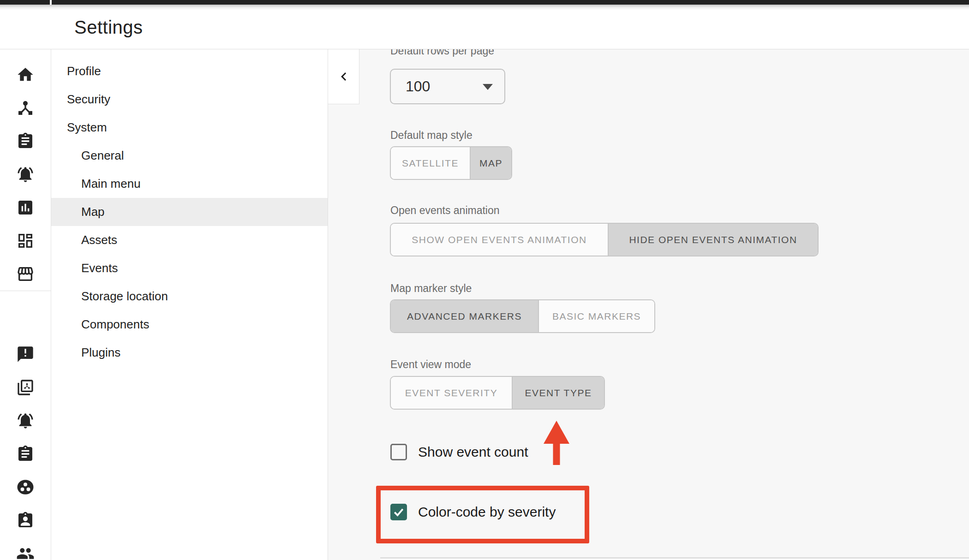 Image resolution: width=969 pixels, height=560 pixels. What do you see at coordinates (25, 387) in the screenshot?
I see `media-hub-icon` at bounding box center [25, 387].